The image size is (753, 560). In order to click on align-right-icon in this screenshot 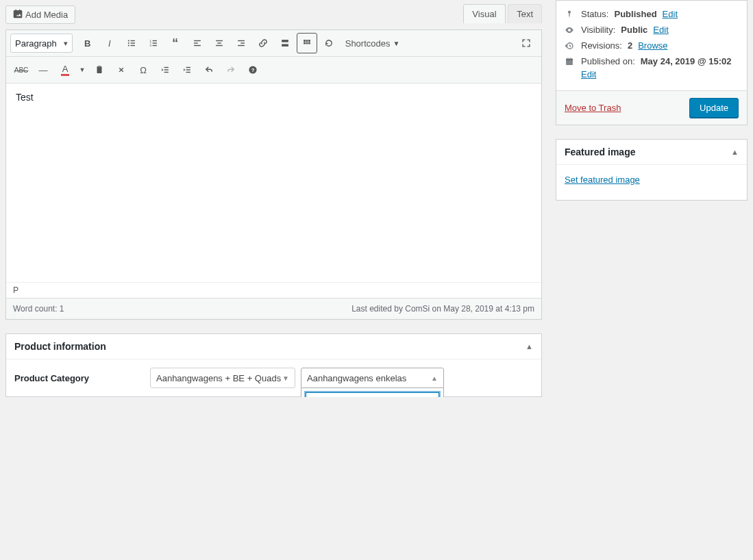, I will do `click(241, 43)`.